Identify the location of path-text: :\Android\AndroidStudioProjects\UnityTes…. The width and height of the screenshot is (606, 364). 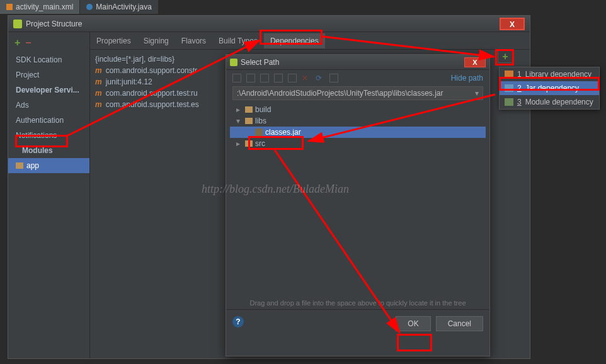
(340, 93).